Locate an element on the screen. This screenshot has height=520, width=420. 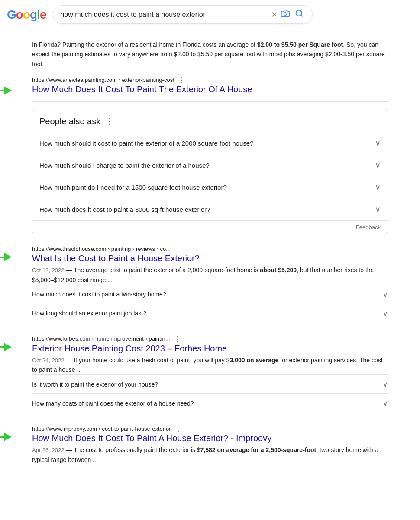
top-snippet: In Florida? Painting the exterior of a r… is located at coordinates (210, 51).